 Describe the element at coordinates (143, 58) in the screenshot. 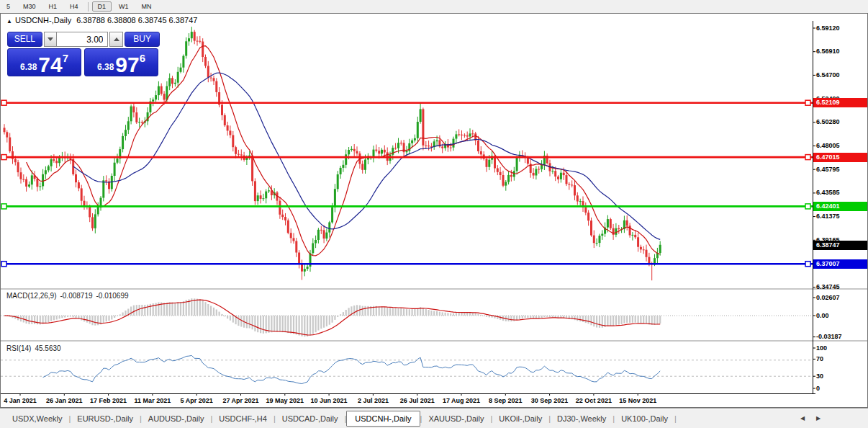

I see `buy-price-pip: 6` at that location.